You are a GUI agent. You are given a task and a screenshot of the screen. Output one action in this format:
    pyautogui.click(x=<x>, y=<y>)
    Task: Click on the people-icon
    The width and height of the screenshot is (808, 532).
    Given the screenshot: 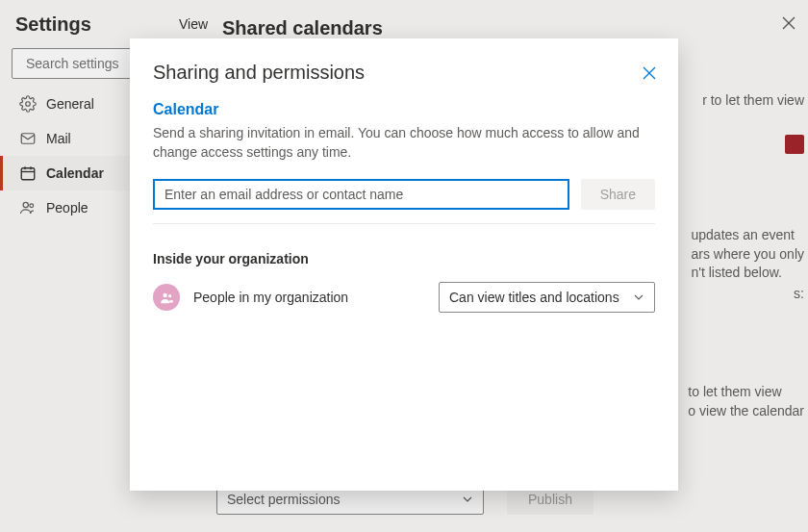 What is the action you would take?
    pyautogui.click(x=167, y=298)
    